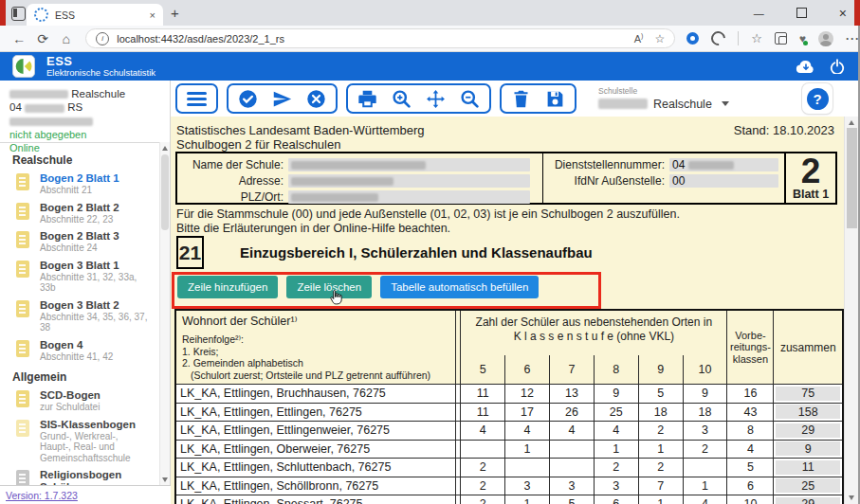  Describe the element at coordinates (85, 214) in the screenshot. I see `sidebar-item: Bogen 2 Blatt 2Abschnitte 22, 23` at that location.